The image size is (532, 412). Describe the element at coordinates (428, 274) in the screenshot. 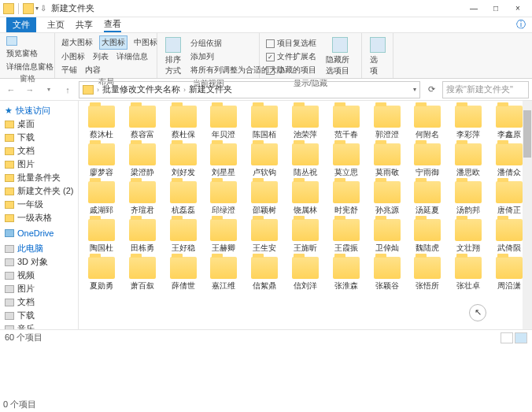

I see `folder-item: 张悟所` at that location.